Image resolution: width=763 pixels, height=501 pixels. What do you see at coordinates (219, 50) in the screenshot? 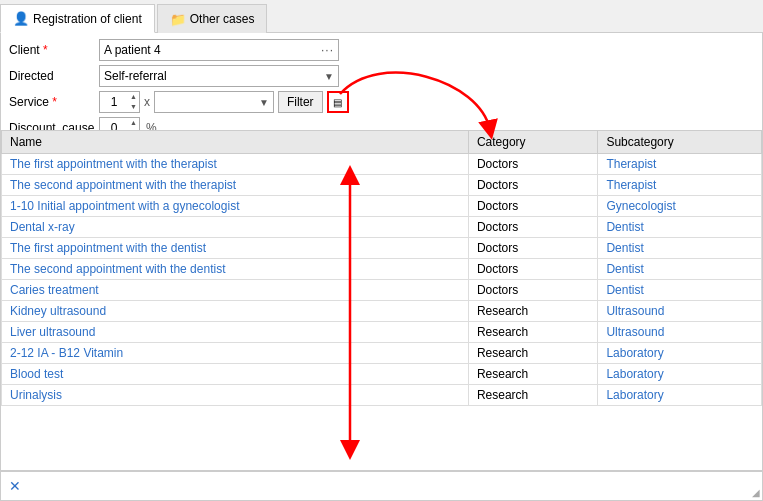
I see `client-input: A patient 4 ···` at bounding box center [219, 50].